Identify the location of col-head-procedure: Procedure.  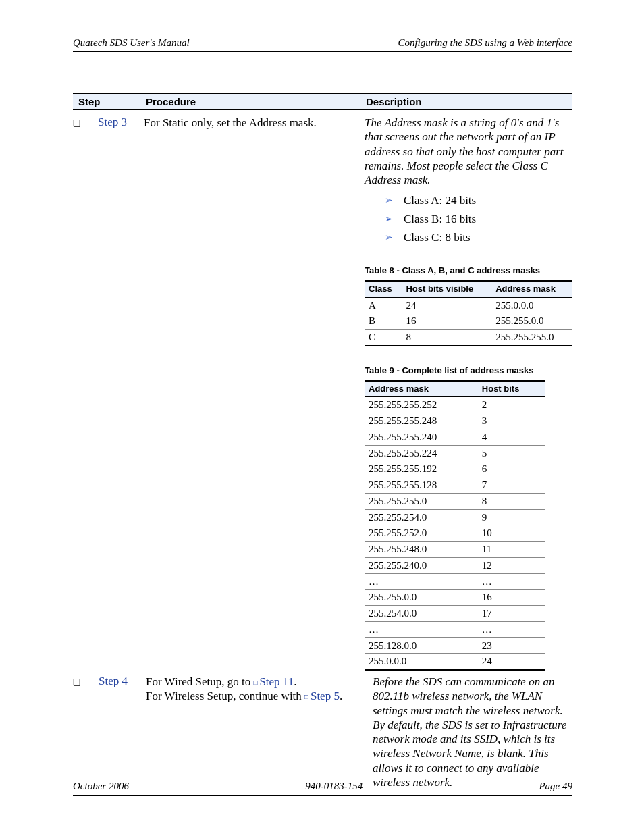
(256, 101).